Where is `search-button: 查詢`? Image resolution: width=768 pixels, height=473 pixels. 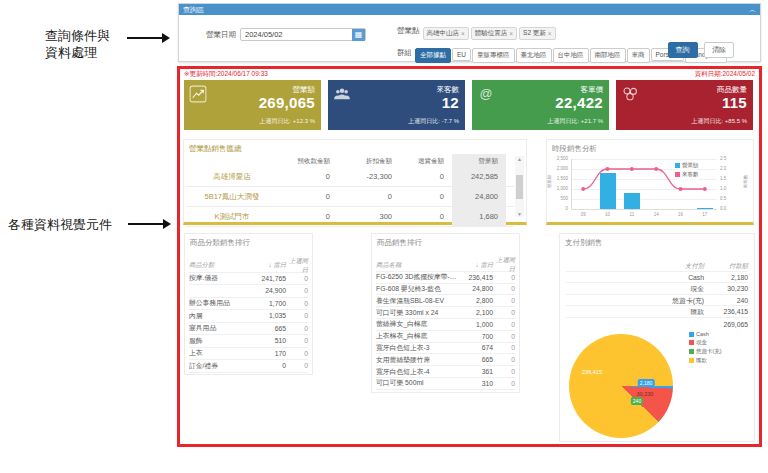 search-button: 查詢 is located at coordinates (683, 50).